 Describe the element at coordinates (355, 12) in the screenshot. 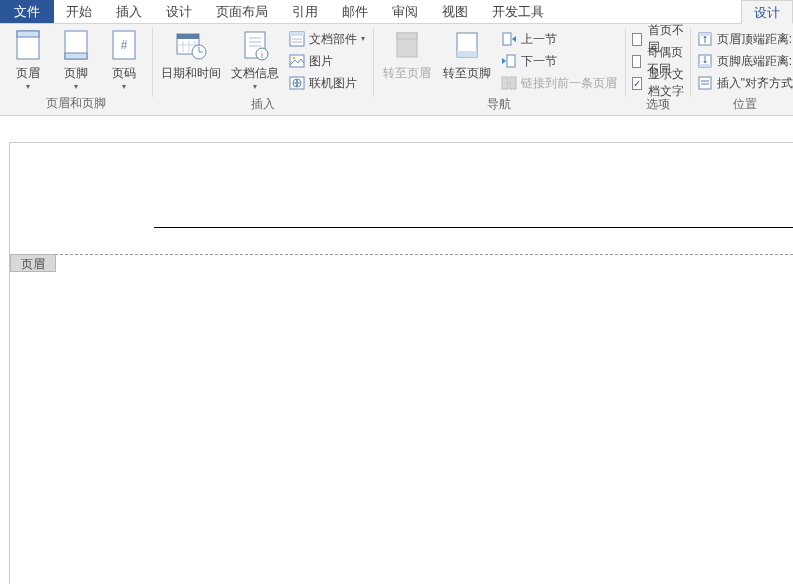

I see `tab-mailings: 邮件` at that location.